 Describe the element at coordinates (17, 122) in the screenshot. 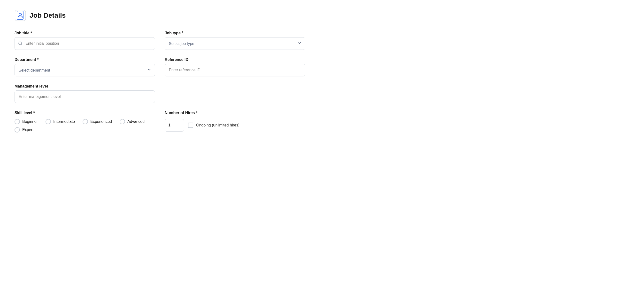

I see `skill-beginner-radio` at that location.